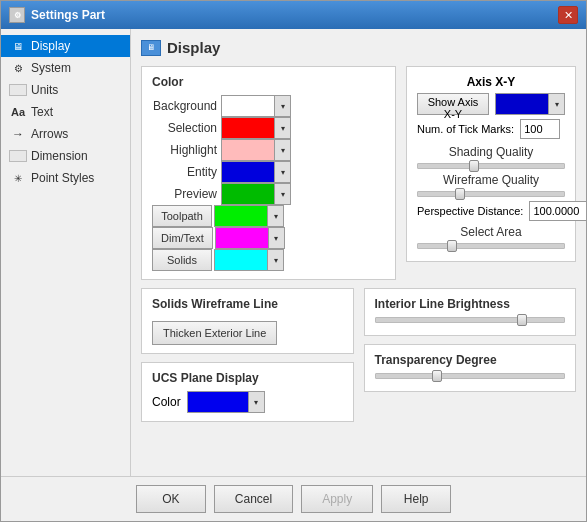 This screenshot has width=587, height=522. What do you see at coordinates (66, 156) in the screenshot?
I see `sidebar-item-dimension: Dimension` at bounding box center [66, 156].